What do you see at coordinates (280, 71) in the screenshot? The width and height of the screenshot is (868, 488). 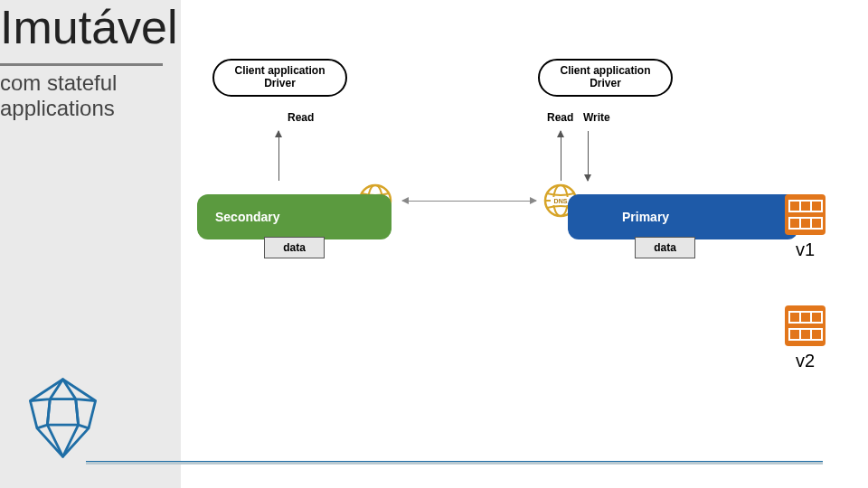 I see `client-left-line1: Client application` at bounding box center [280, 71].